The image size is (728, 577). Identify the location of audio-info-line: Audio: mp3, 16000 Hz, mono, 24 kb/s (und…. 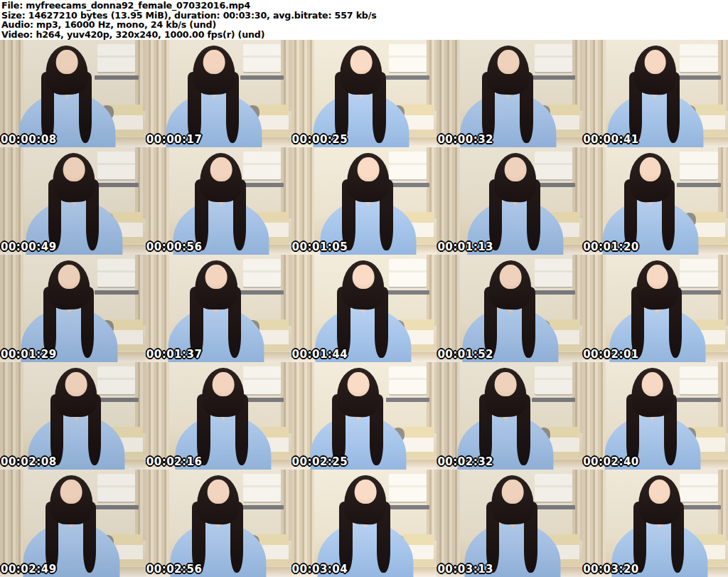
(365, 25).